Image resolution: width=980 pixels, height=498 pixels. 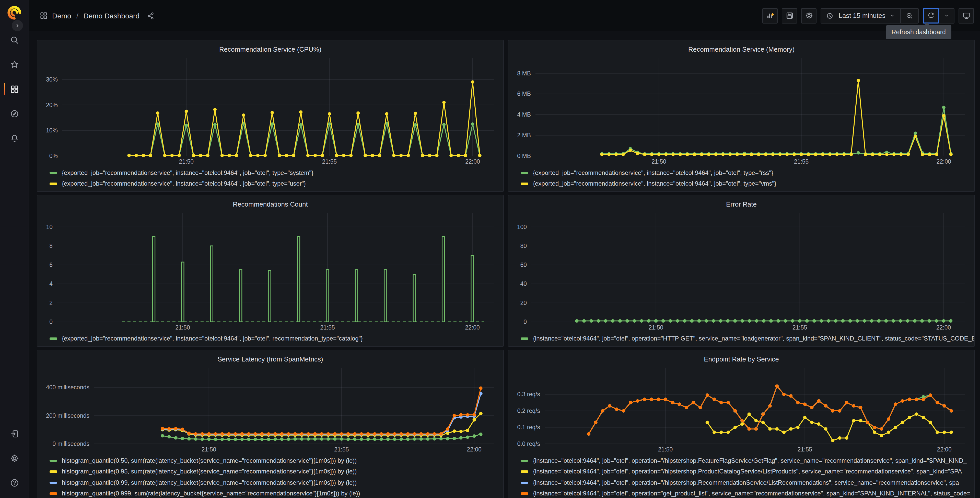 I want to click on legend-label: histogram_quantile(0.95, sum(rate(latenc…, so click(x=209, y=471).